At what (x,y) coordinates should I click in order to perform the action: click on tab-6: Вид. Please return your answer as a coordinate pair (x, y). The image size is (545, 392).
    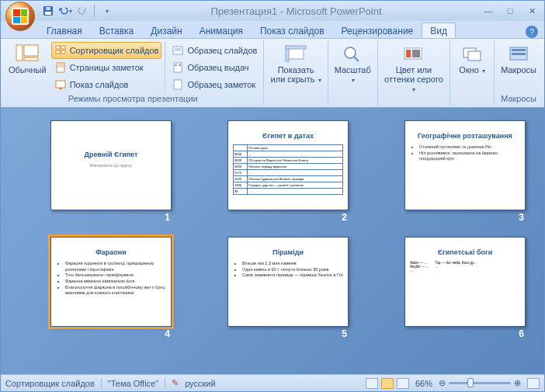
    Looking at the image, I should click on (439, 31).